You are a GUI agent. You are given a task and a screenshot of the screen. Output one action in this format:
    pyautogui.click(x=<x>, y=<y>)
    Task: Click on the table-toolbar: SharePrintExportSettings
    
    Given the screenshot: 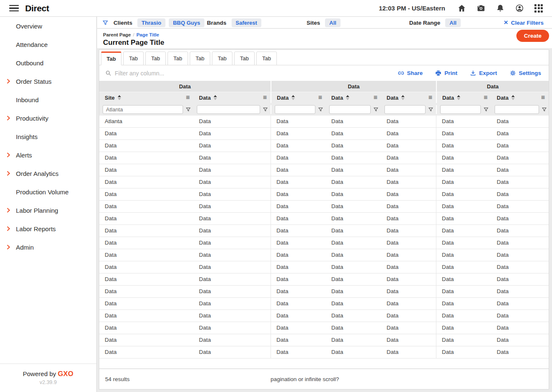 What is the action you would take?
    pyautogui.click(x=324, y=73)
    